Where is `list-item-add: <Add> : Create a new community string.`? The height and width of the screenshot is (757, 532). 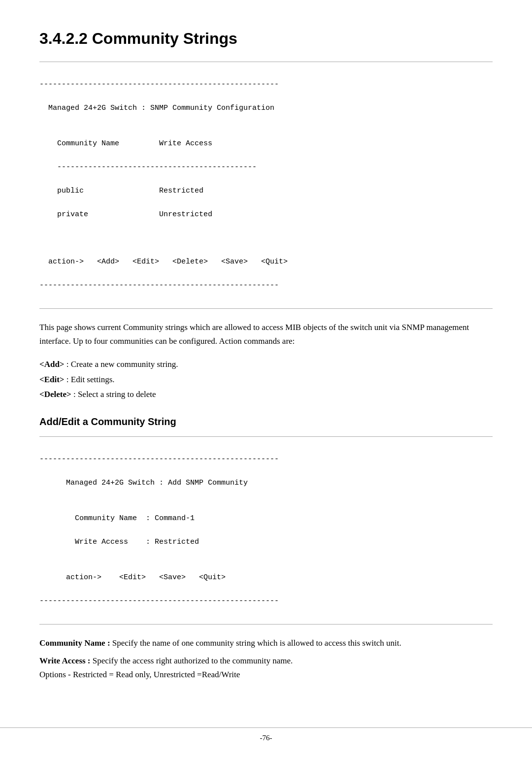 list-item-add: <Add> : Create a new community string. is located at coordinates (266, 364).